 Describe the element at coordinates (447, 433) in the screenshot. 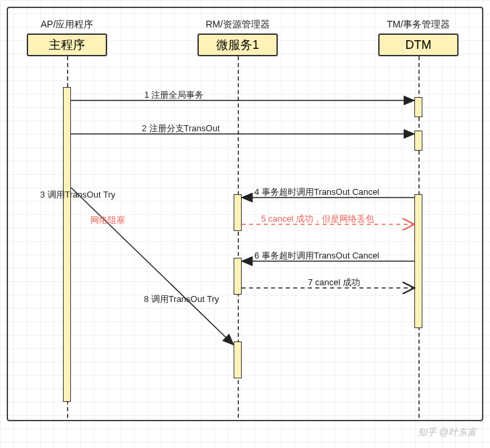

I see `watermark: 知乎 @叶东富` at that location.